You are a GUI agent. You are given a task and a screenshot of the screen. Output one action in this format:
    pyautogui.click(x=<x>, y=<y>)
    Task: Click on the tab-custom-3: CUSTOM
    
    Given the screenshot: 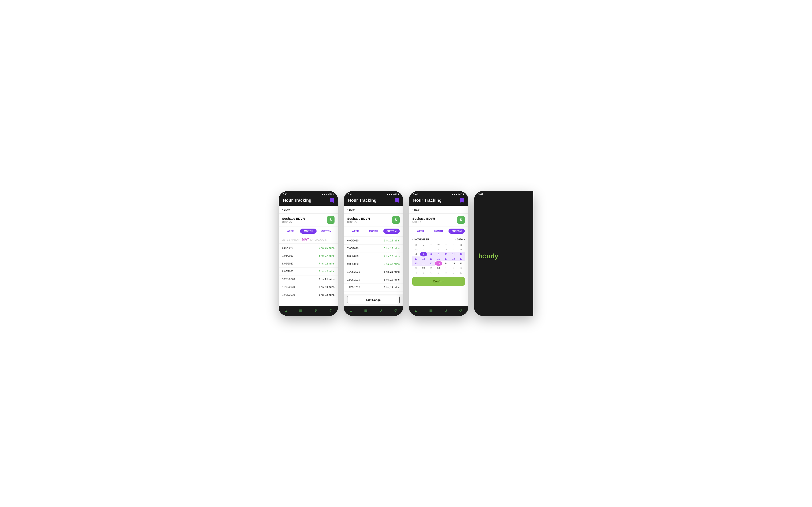 What is the action you would take?
    pyautogui.click(x=457, y=231)
    